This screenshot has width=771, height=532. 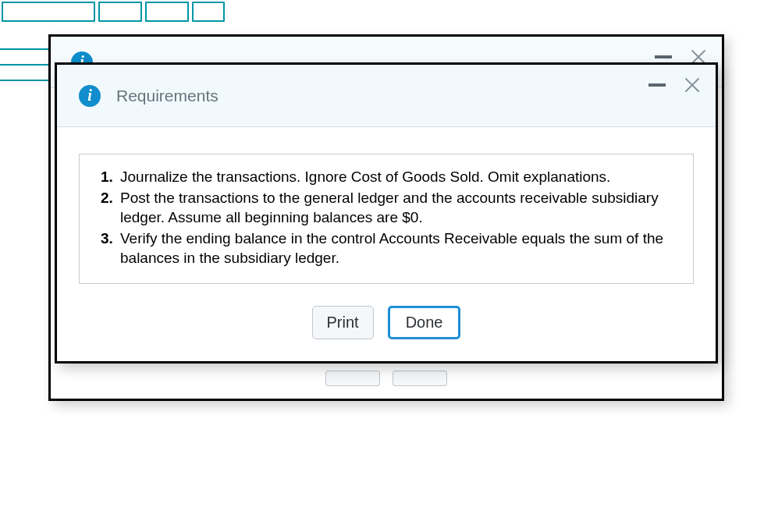 What do you see at coordinates (396, 248) in the screenshot?
I see `list-item: Verify the ending balance in the control…` at bounding box center [396, 248].